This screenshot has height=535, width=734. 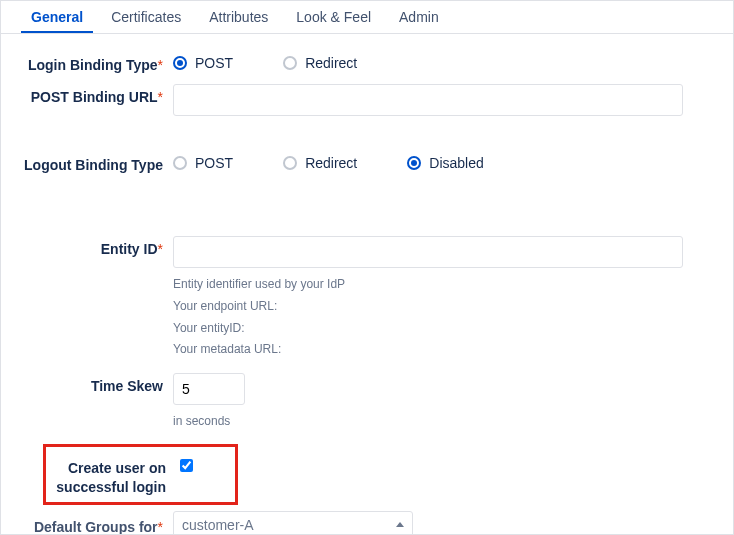 What do you see at coordinates (209, 389) in the screenshot?
I see `time-skew-input` at bounding box center [209, 389].